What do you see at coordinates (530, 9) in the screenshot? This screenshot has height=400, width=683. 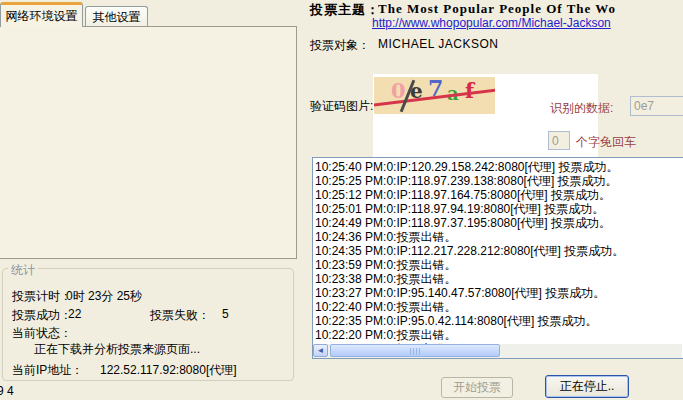 I see `vote-topic-value: The Most Popular People Of The Wo` at bounding box center [530, 9].